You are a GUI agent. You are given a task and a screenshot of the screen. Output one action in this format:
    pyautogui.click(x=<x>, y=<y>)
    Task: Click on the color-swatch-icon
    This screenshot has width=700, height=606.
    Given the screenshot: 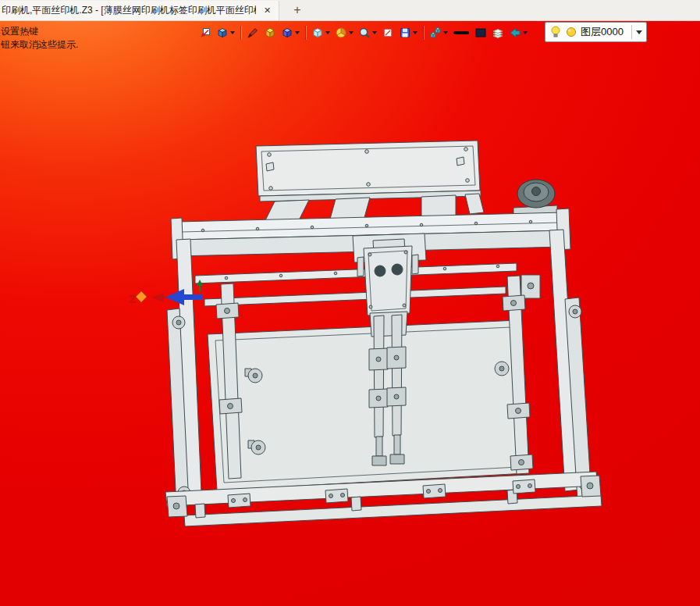 What is the action you would take?
    pyautogui.click(x=481, y=33)
    